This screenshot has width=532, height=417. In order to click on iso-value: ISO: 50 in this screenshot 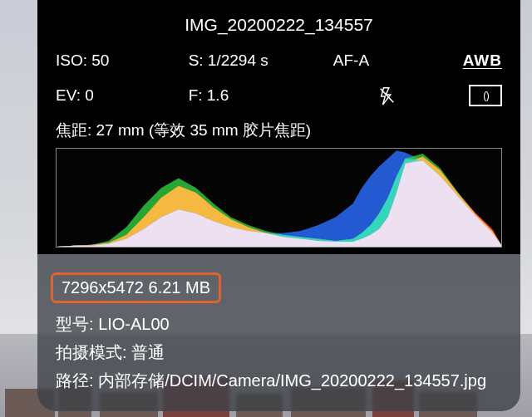, I will do `click(122, 61)`.